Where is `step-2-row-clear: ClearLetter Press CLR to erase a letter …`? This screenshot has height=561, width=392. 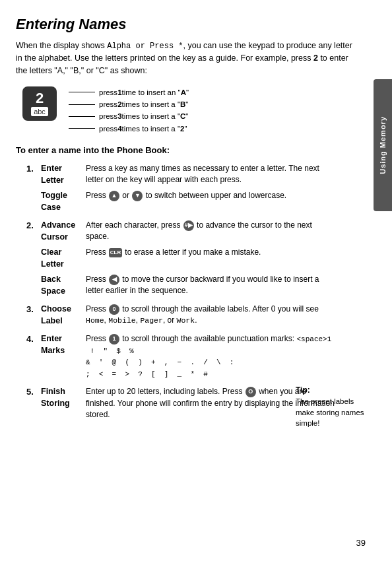
step-2-row-clear: ClearLetter Press CLR to erase a letter … is located at coordinates (210, 259).